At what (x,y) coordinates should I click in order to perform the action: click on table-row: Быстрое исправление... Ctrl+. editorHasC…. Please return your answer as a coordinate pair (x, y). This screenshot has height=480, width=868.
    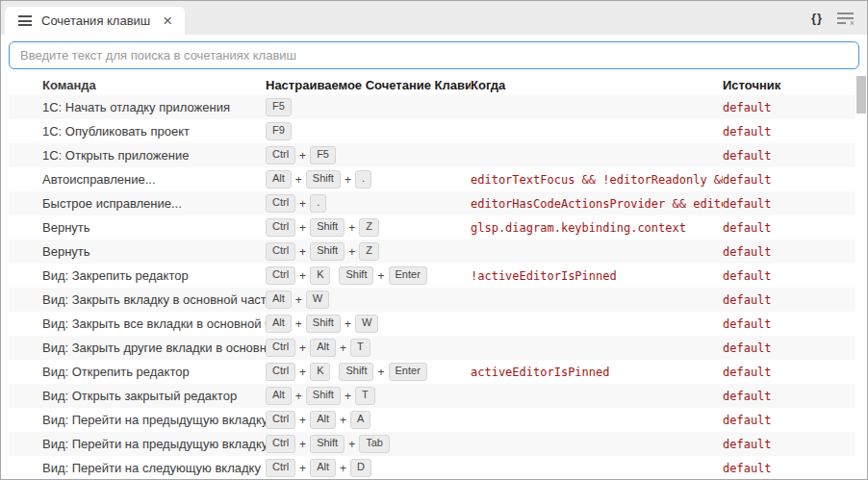
    Looking at the image, I should click on (432, 204).